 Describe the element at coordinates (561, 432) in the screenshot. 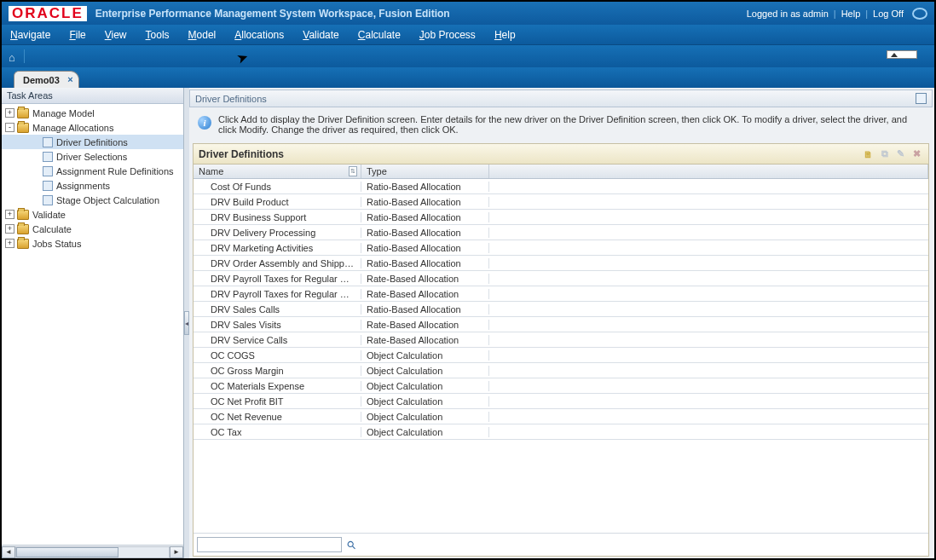

I see `table-row: OC TaxObject Calculation` at that location.